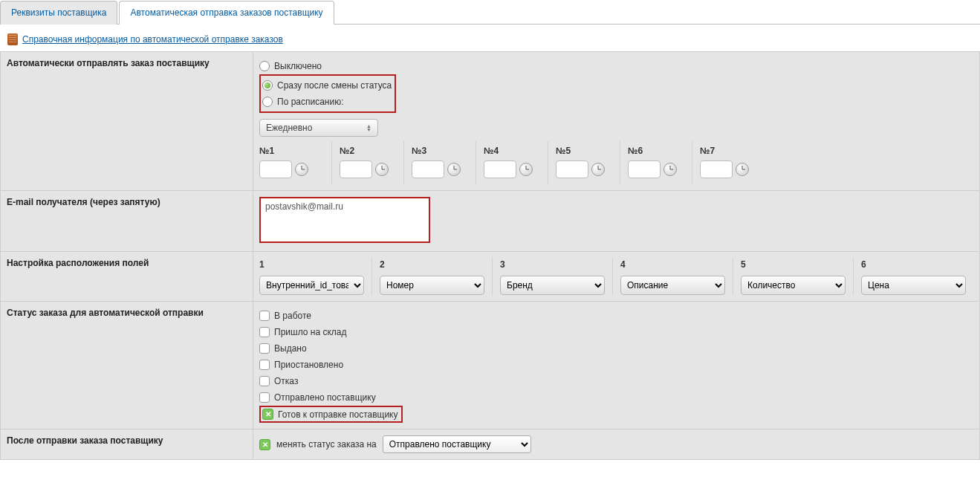 This screenshot has height=503, width=980. I want to click on field-select-4: Описание, so click(673, 285).